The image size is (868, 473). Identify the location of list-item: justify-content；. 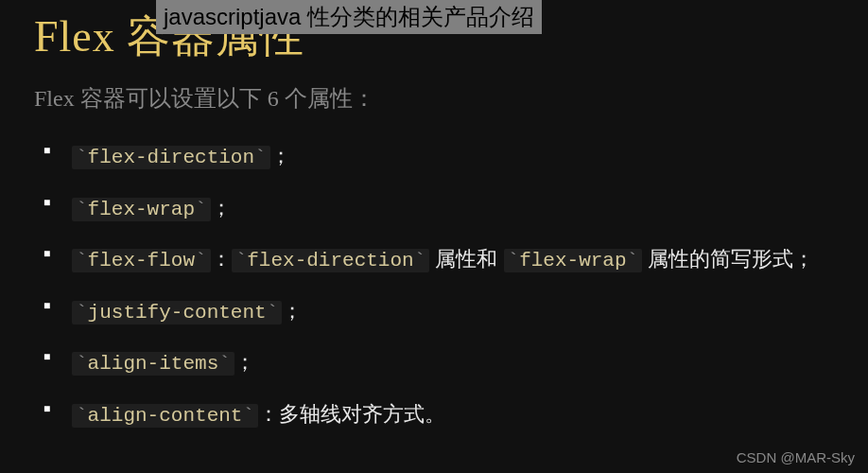
(439, 312).